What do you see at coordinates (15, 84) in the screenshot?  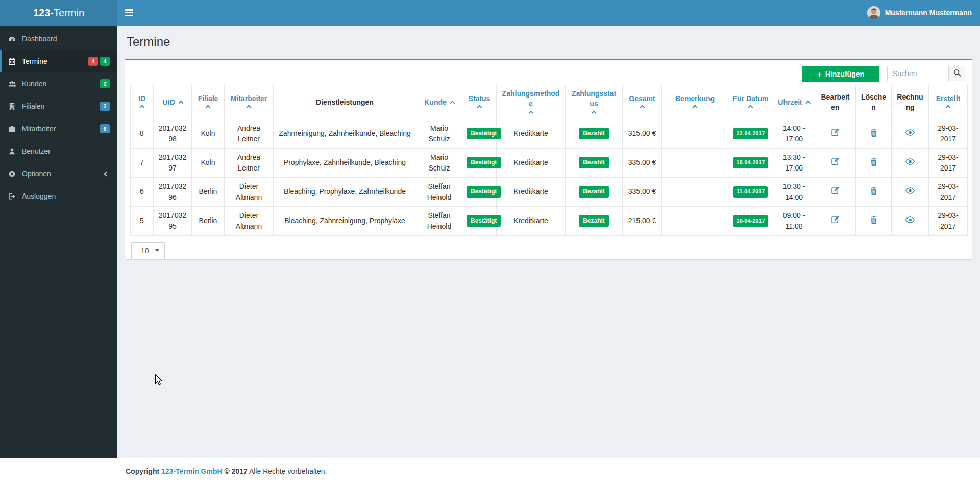 I see `users-icon` at bounding box center [15, 84].